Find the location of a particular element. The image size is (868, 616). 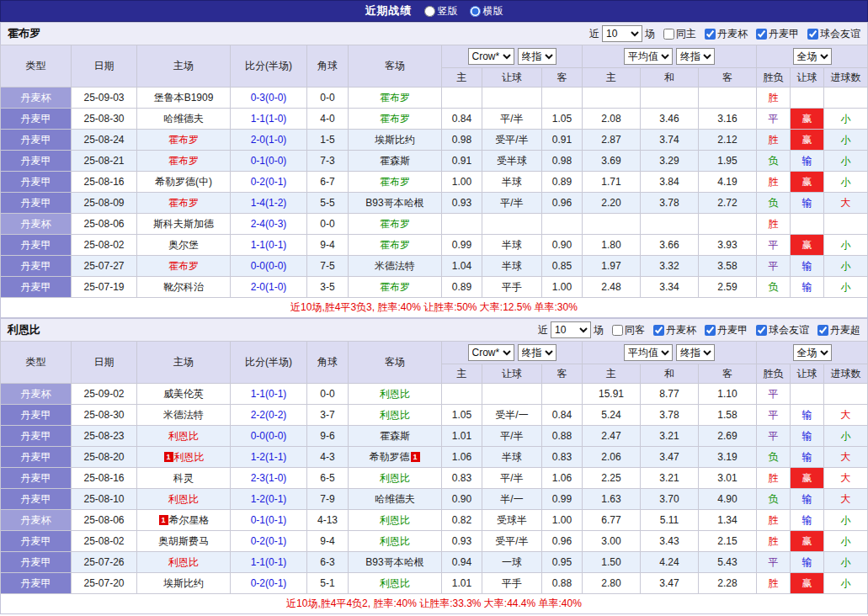

home-team: 奥尔堡 is located at coordinates (184, 246).